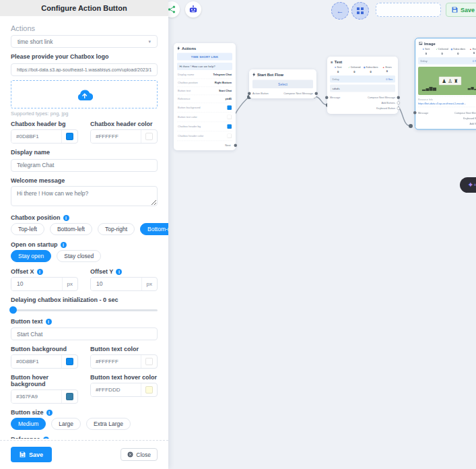  I want to click on bot-button, so click(193, 9).